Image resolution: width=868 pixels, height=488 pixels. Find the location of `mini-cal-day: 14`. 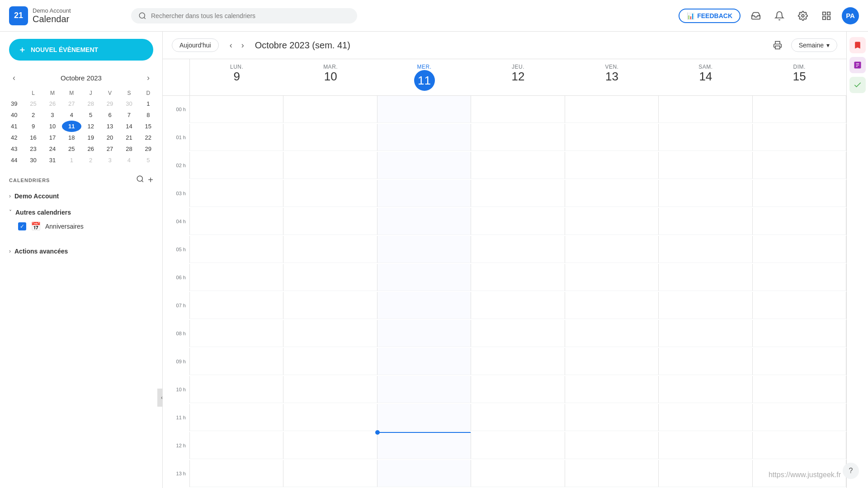

mini-cal-day: 14 is located at coordinates (129, 127).